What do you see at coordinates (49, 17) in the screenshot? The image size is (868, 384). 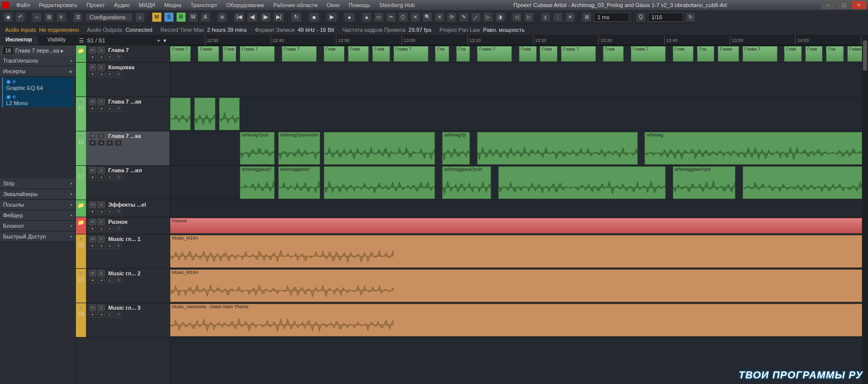 I see `snap-button: ⊞` at bounding box center [49, 17].